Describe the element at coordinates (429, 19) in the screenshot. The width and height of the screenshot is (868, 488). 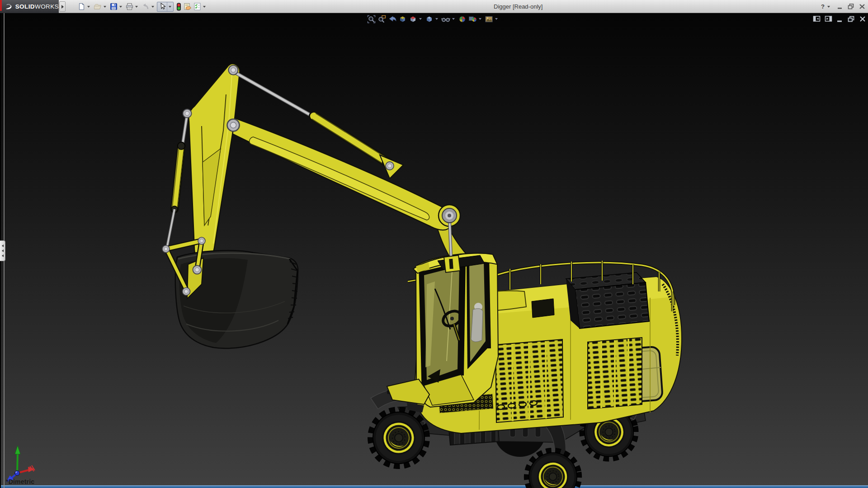
I see `display-style-button` at that location.